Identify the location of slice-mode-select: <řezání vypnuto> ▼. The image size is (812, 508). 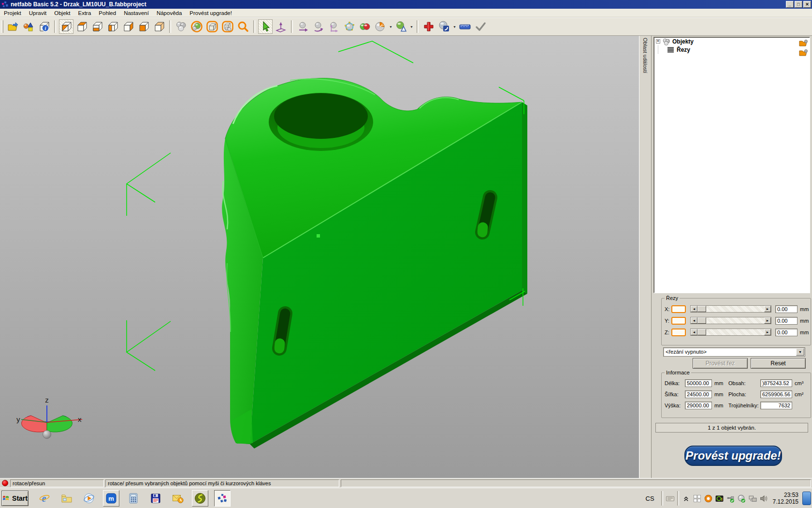
(734, 352).